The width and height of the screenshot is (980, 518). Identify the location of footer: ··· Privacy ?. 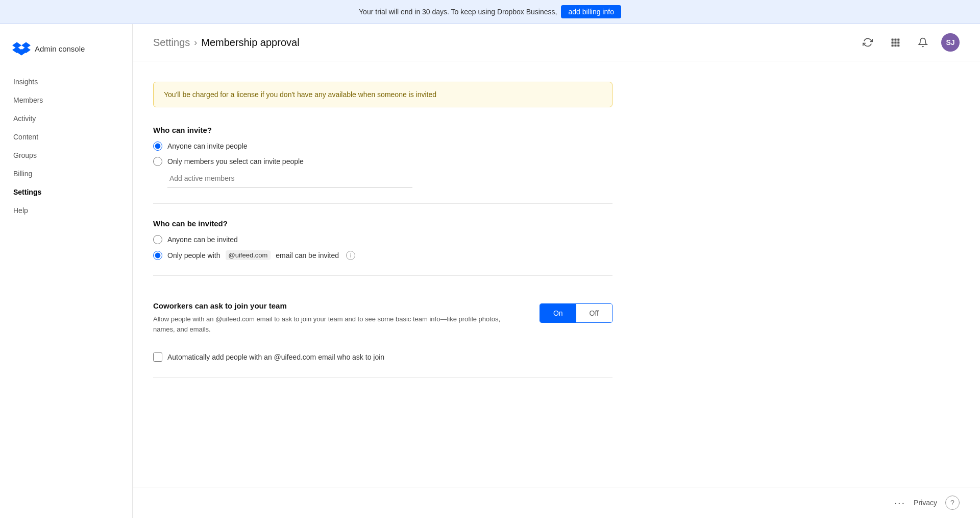
(556, 503).